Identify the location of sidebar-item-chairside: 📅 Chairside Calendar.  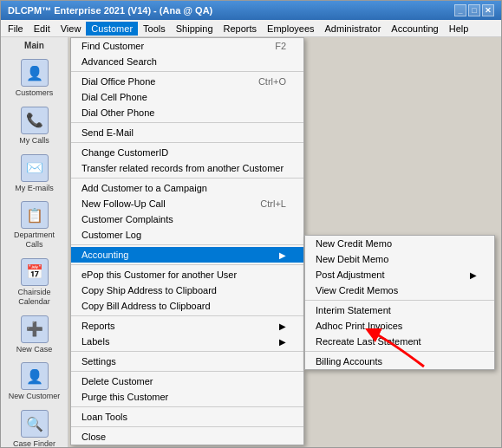
(35, 282).